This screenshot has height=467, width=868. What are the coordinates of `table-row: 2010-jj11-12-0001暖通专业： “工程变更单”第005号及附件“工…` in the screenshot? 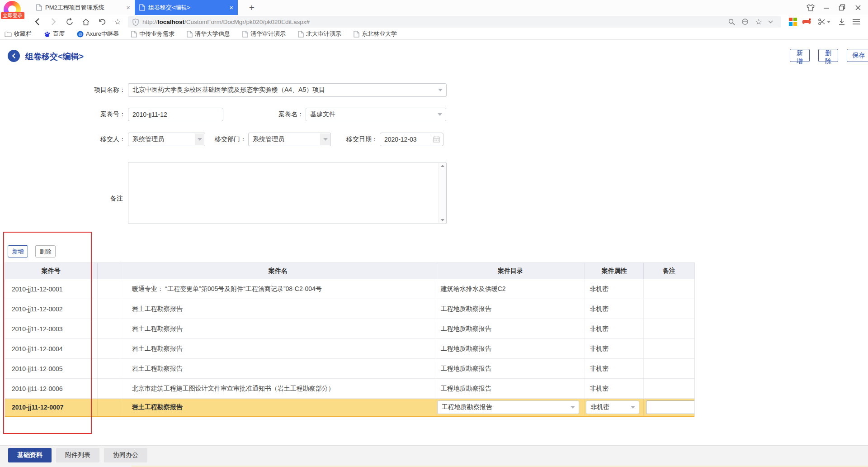 It's located at (350, 289).